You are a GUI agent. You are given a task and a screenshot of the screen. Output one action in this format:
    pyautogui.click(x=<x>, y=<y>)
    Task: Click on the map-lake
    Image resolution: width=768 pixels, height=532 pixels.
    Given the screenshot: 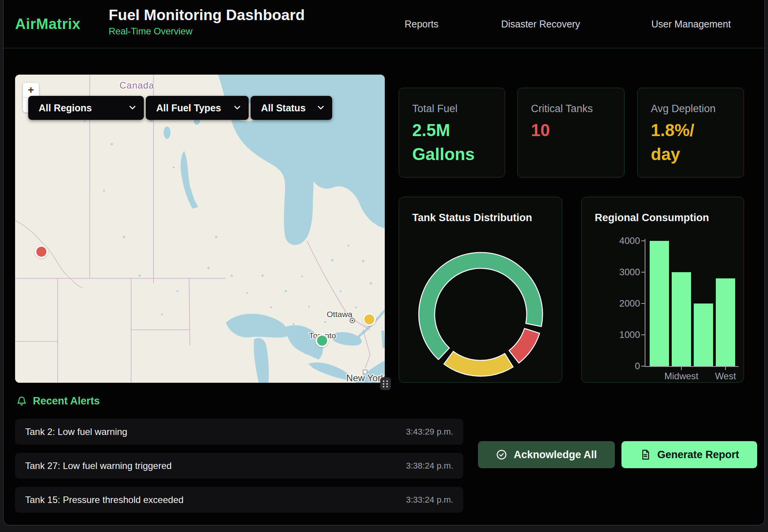 What is the action you would take?
    pyautogui.click(x=167, y=133)
    